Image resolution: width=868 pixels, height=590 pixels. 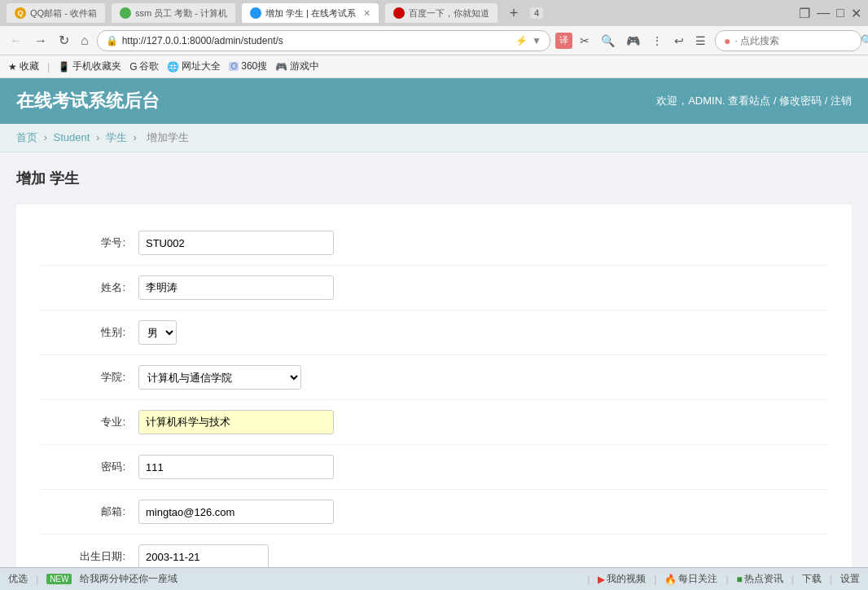 What do you see at coordinates (125, 13) in the screenshot?
I see `tab-favicon-ssm` at bounding box center [125, 13].